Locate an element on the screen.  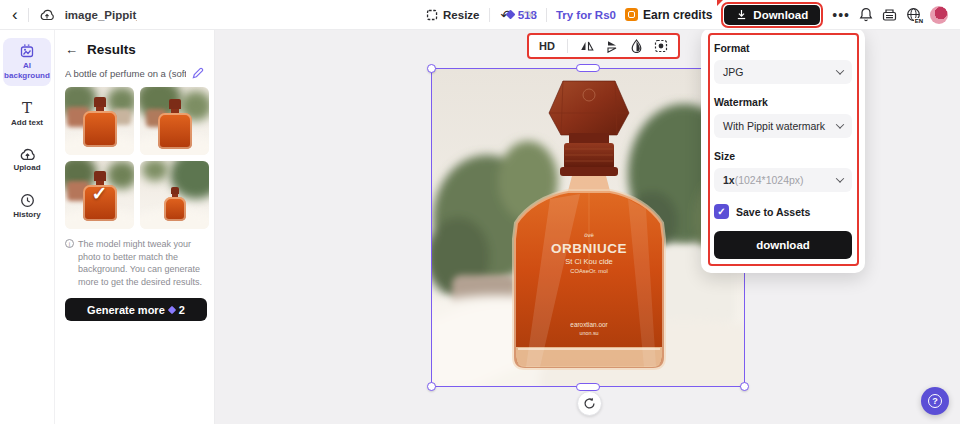
results-title: Results is located at coordinates (112, 50).